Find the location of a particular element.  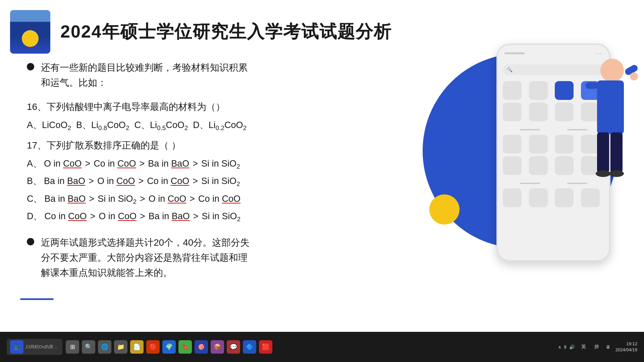

option-d-gt1: > is located at coordinates (93, 217).